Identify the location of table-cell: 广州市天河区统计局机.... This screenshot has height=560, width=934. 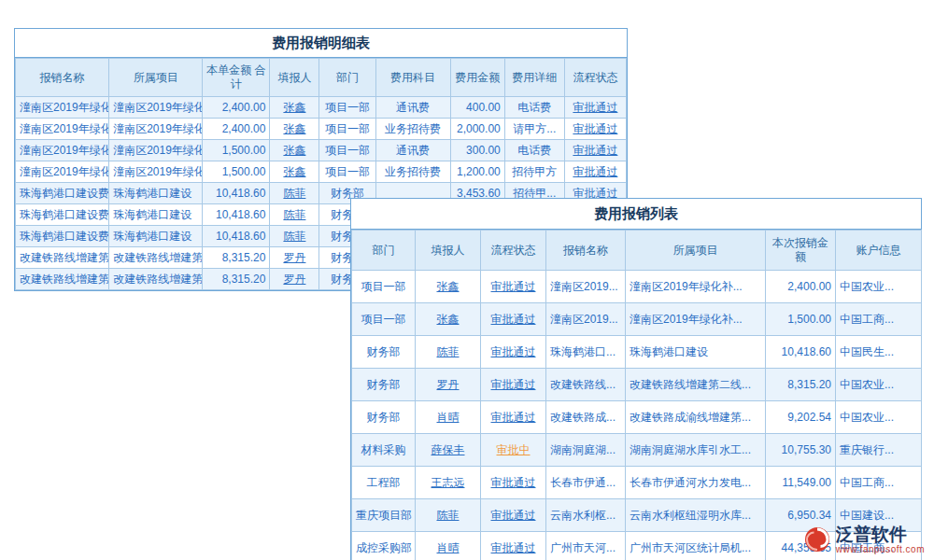
(696, 546).